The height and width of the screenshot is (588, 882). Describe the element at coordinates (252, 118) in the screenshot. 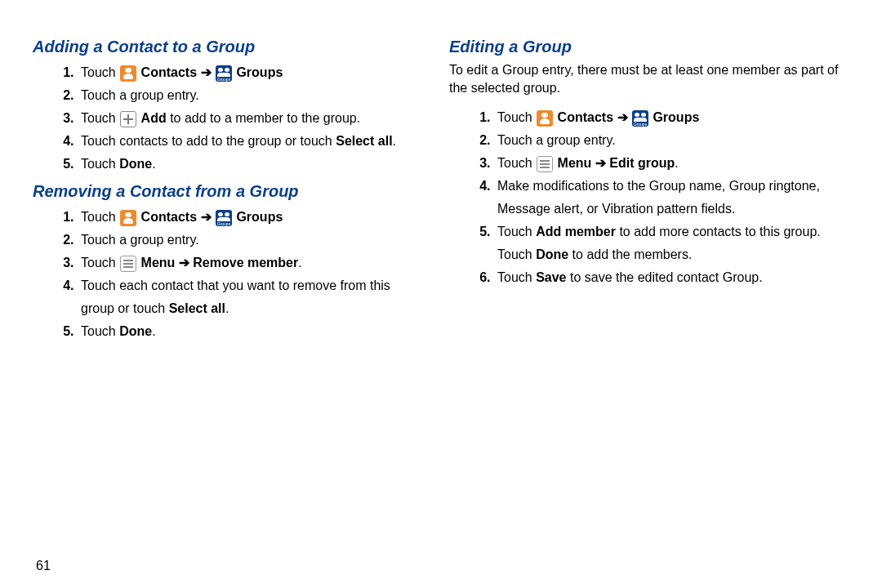

I see `step-a3: Touch Add to add to a member to the grou…` at that location.